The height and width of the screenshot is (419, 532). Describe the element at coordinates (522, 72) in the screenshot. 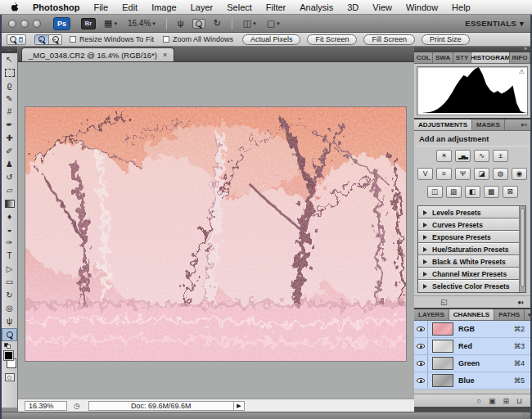

I see `cached-data-warning-icon: ⚠` at that location.